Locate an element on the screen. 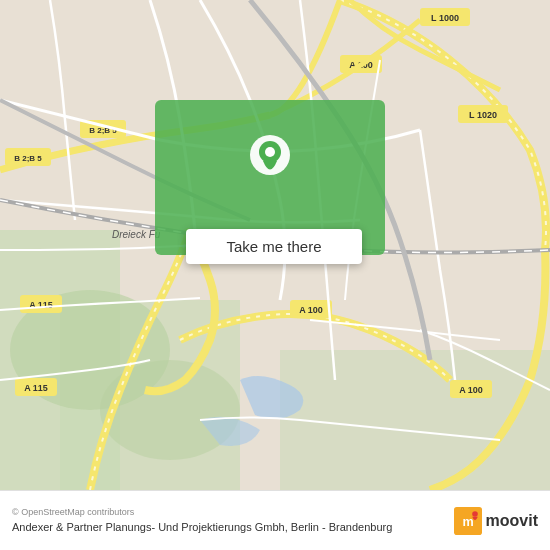 This screenshot has height=550, width=550. svg-text: L 1020 is located at coordinates (483, 115).